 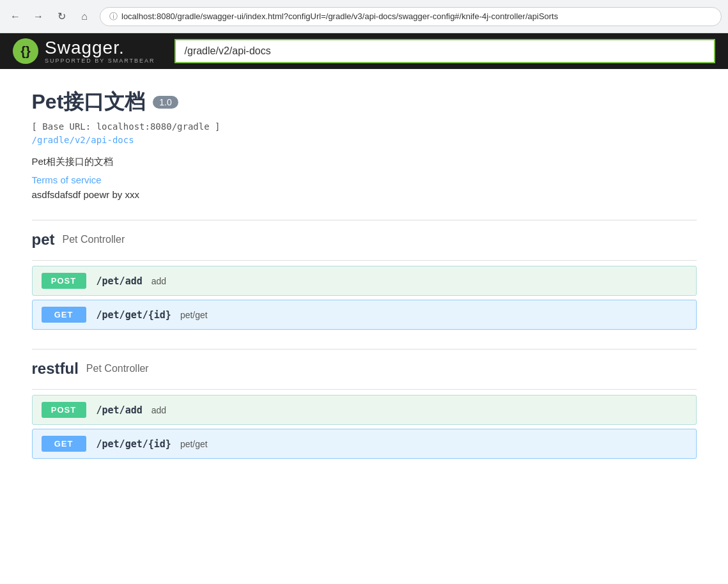 I want to click on home-button: ⌂, so click(x=84, y=17).